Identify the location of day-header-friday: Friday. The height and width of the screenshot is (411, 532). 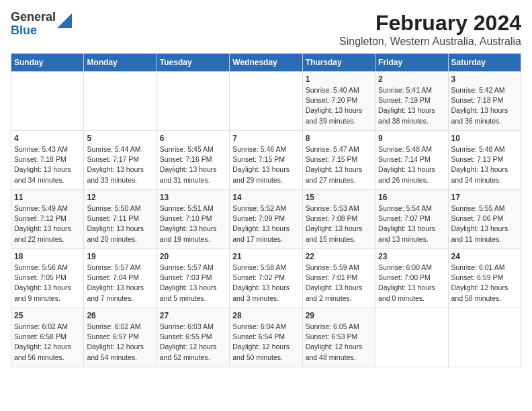
(412, 63).